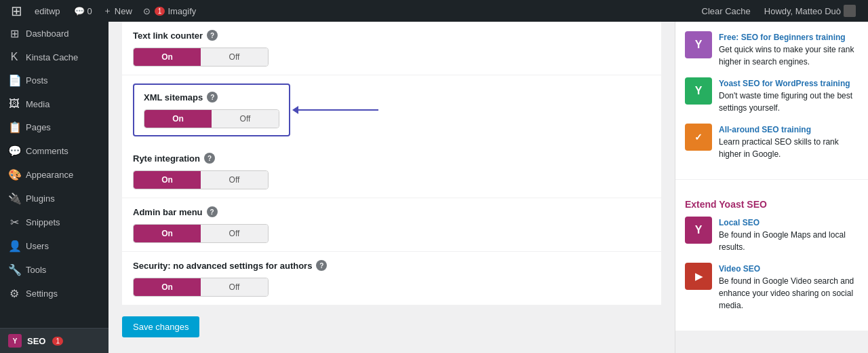 This screenshot has height=353, width=868. I want to click on sidebar-item-tools: 🔧 Tools, so click(54, 270).